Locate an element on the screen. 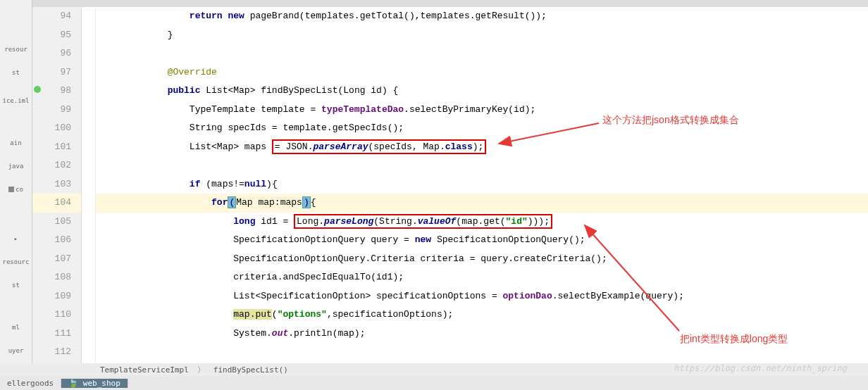 This screenshot has width=868, height=390. bottom-tab-webshop: 🍃 web_shop is located at coordinates (94, 383).